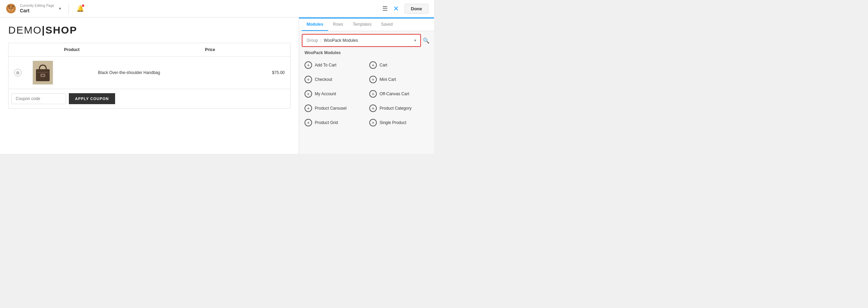  Describe the element at coordinates (61, 30) in the screenshot. I see `shop-name-bold: SHOP` at that location.